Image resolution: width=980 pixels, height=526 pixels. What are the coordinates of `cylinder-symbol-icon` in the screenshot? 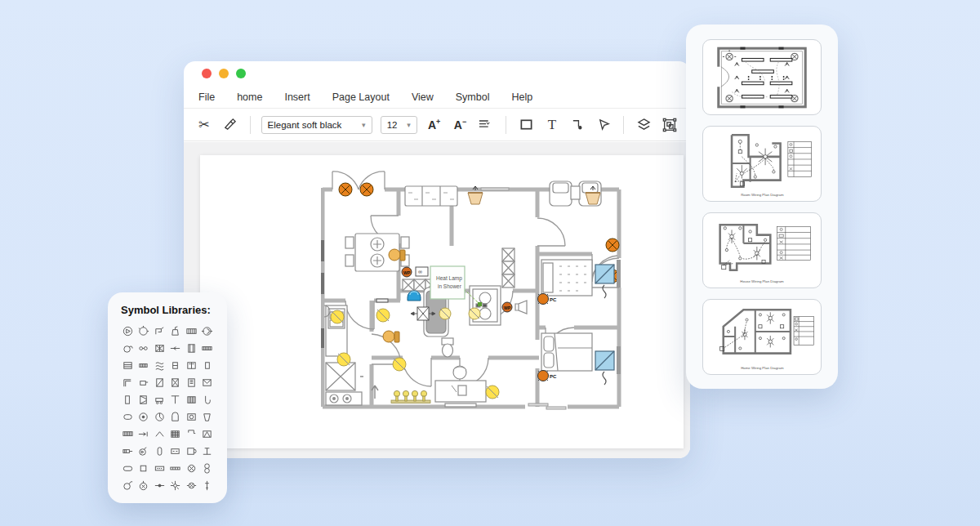 It's located at (159, 451).